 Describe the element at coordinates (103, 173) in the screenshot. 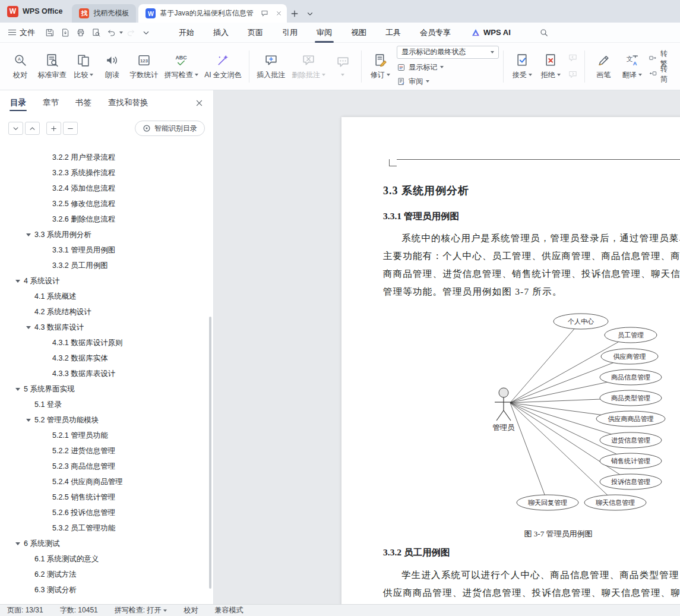

I see `toc-item: 3.2.3 系统操作流程` at that location.